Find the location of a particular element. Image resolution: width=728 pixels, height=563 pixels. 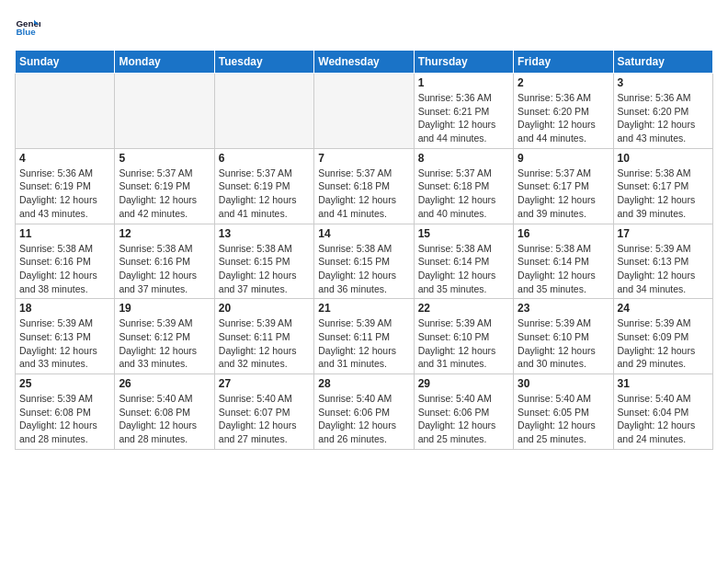

logo: General Blue is located at coordinates (29, 28).